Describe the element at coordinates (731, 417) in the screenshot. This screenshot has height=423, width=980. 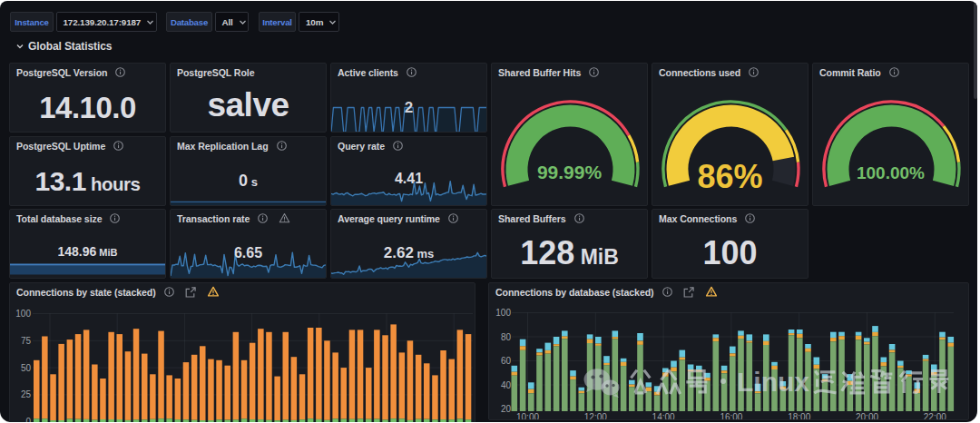
I see `svg-text: 16:00` at that location.